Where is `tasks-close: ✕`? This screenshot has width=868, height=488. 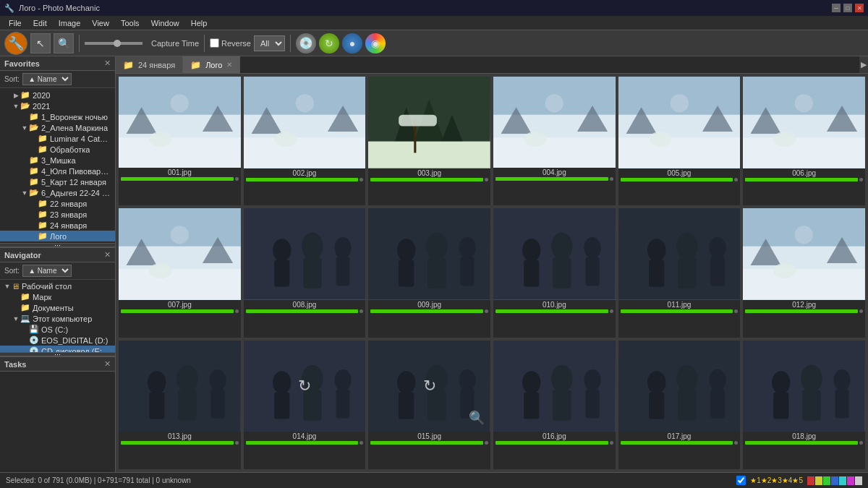
tasks-close: ✕ is located at coordinates (107, 364).